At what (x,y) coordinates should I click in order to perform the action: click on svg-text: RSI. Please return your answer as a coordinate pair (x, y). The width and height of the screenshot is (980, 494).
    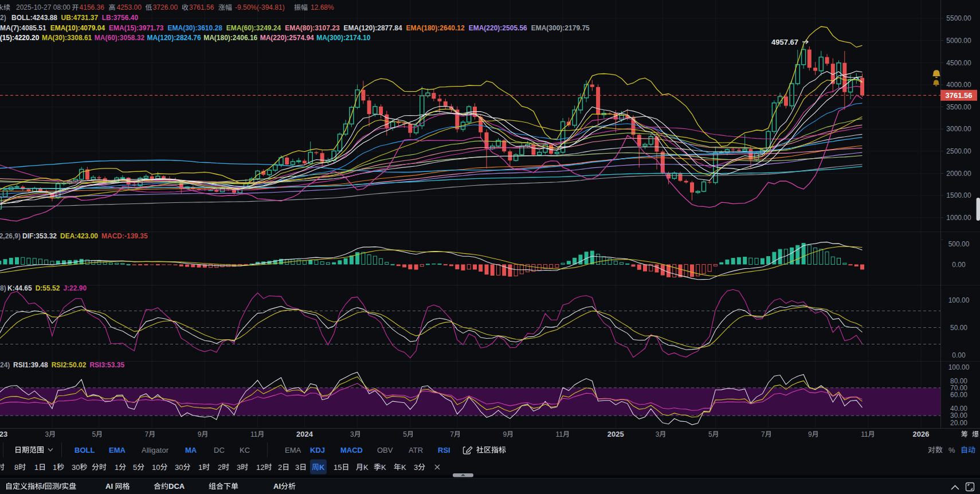
    Looking at the image, I should click on (444, 450).